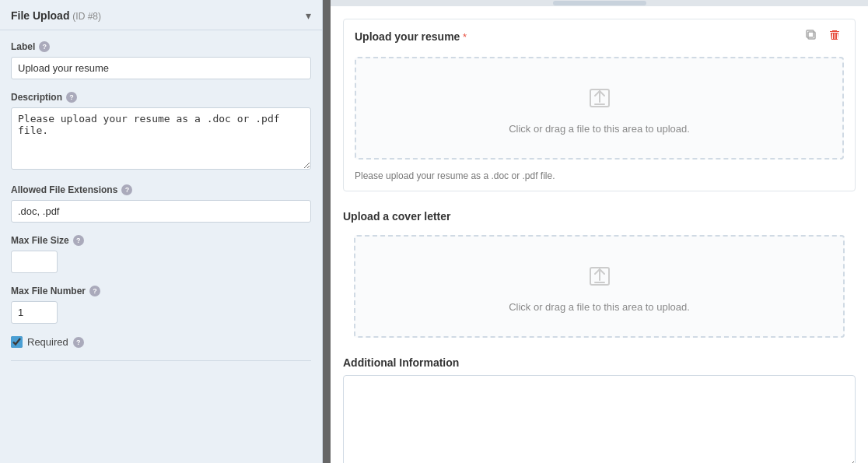 This screenshot has height=463, width=868. Describe the element at coordinates (811, 37) in the screenshot. I see `copy-button` at that location.